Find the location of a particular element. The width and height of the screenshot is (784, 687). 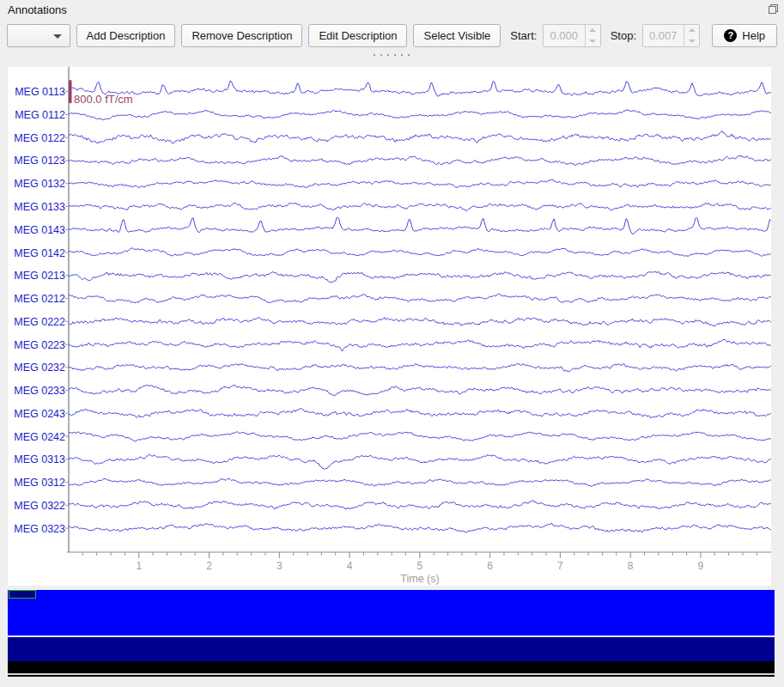

chevron-down-icon is located at coordinates (58, 36).